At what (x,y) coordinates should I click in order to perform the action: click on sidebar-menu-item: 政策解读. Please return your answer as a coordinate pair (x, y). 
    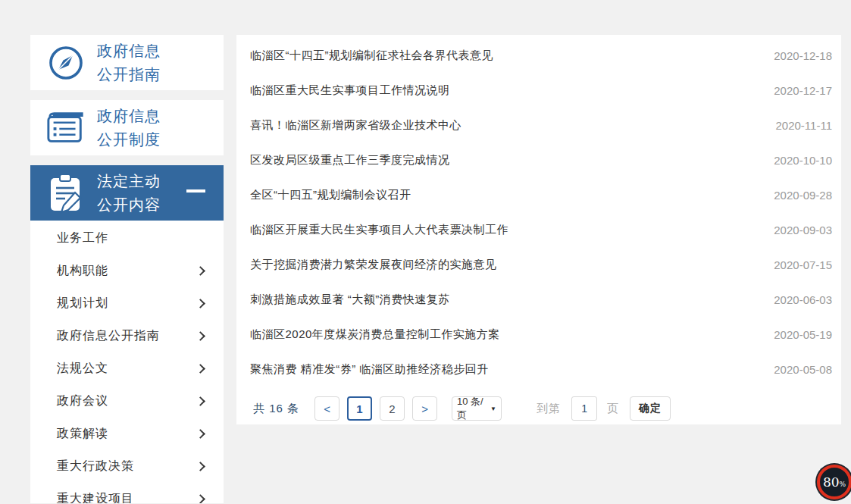
    Looking at the image, I should click on (127, 434).